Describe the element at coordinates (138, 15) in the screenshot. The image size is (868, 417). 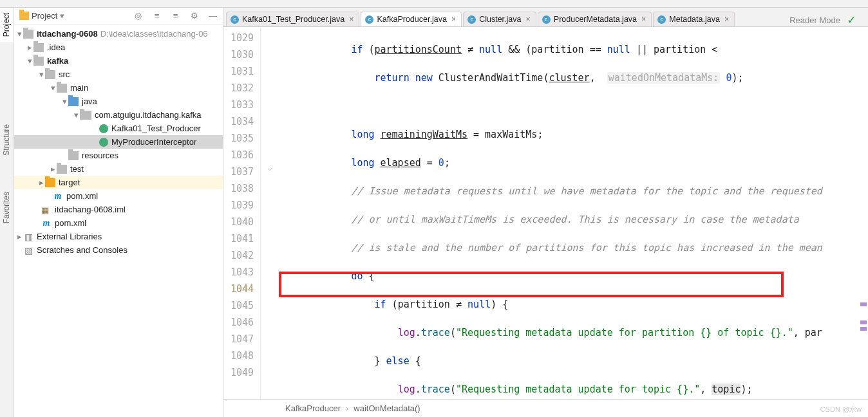
I see `locate-icon: ◎` at that location.